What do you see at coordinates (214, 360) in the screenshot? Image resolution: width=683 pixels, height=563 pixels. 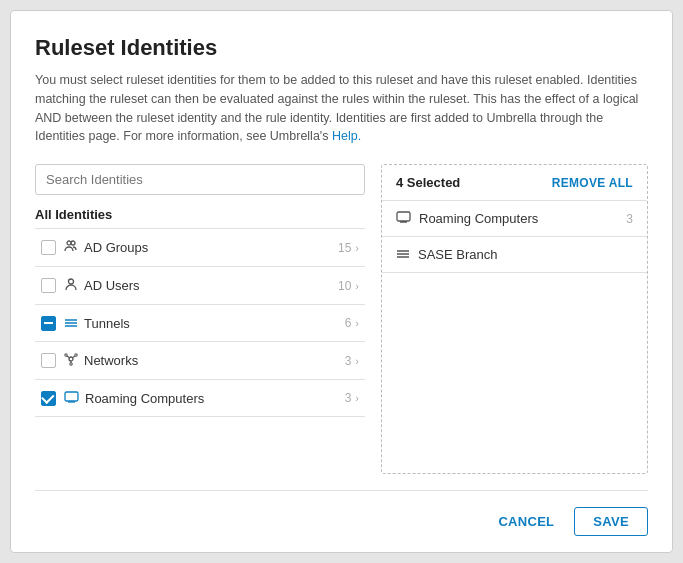 I see `identity-name-networks: Networks` at bounding box center [214, 360].